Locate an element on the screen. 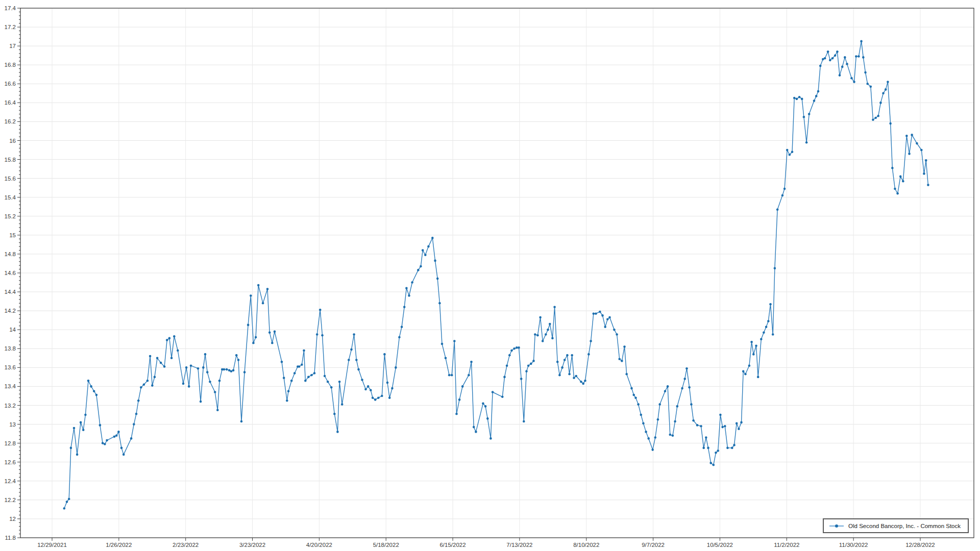  legend: Old Second Bancorp, Inc. - Common Stock is located at coordinates (896, 525).